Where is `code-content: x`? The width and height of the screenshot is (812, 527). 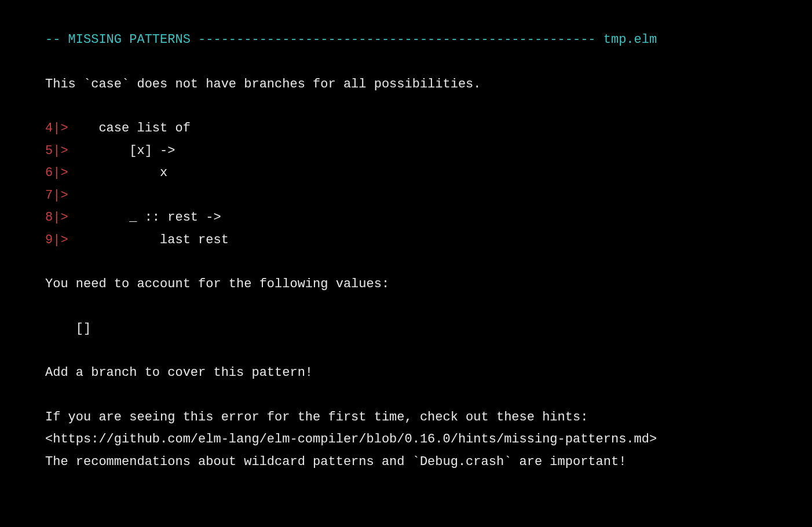
code-content: x is located at coordinates (118, 173).